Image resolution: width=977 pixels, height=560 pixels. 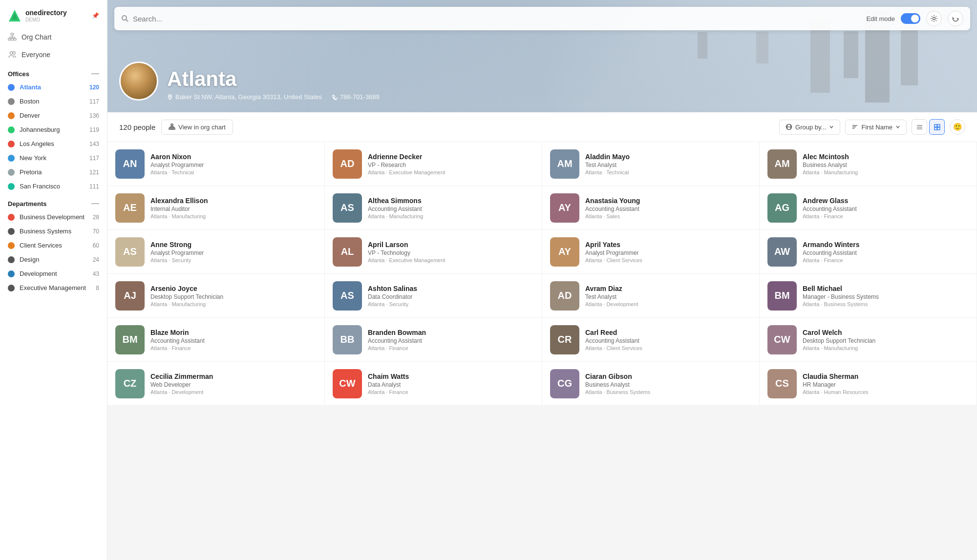 What do you see at coordinates (54, 37) in the screenshot?
I see `sidebar-item-org-chart: Org Chart` at bounding box center [54, 37].